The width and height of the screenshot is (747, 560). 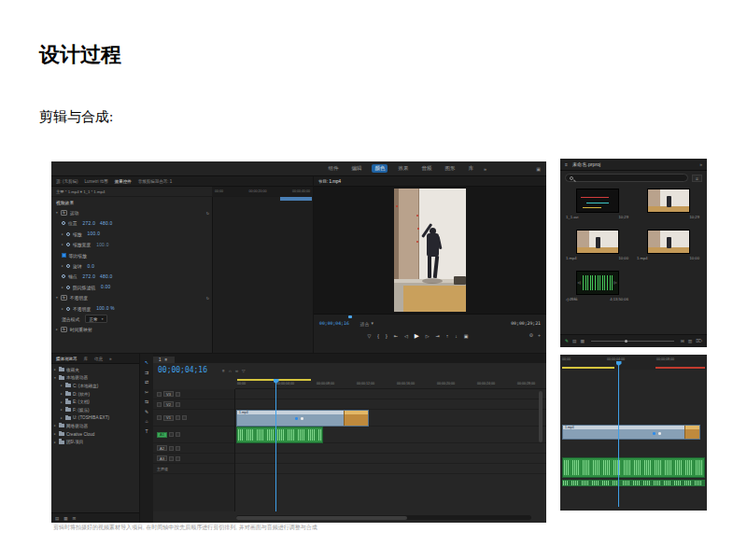 What do you see at coordinates (185, 418) in the screenshot?
I see `track-sync-icon` at bounding box center [185, 418].